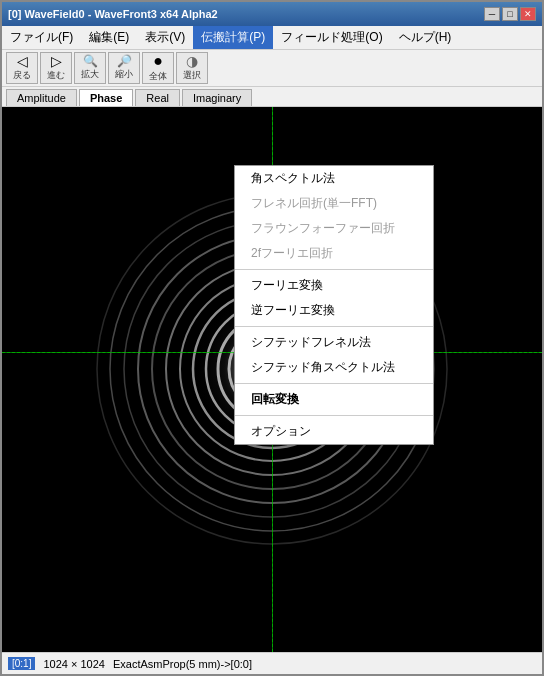 The height and width of the screenshot is (676, 544). I want to click on menu-shifted-angular: シフテッド角スペクトル法, so click(334, 368).